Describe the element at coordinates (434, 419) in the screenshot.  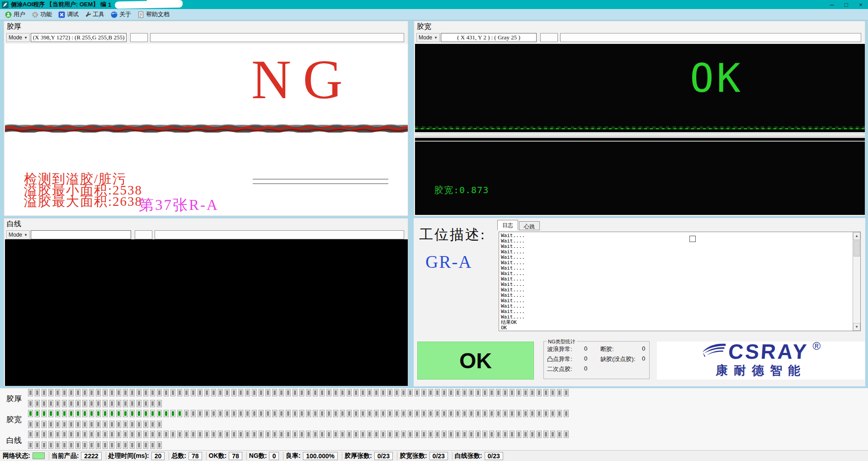
I see `indicator-strips: 胶厚胶宽白线` at that location.